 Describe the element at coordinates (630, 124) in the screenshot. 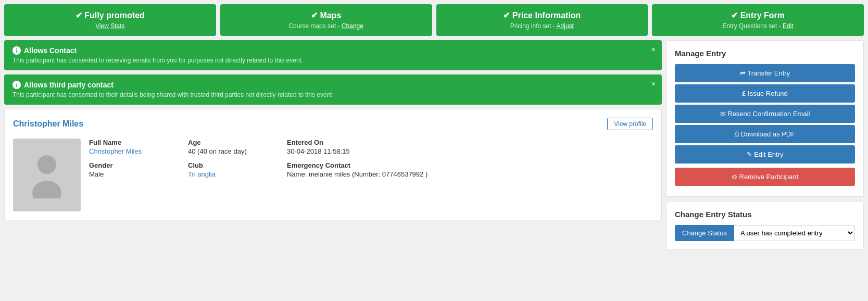

I see `view-profile-button: View profile` at that location.